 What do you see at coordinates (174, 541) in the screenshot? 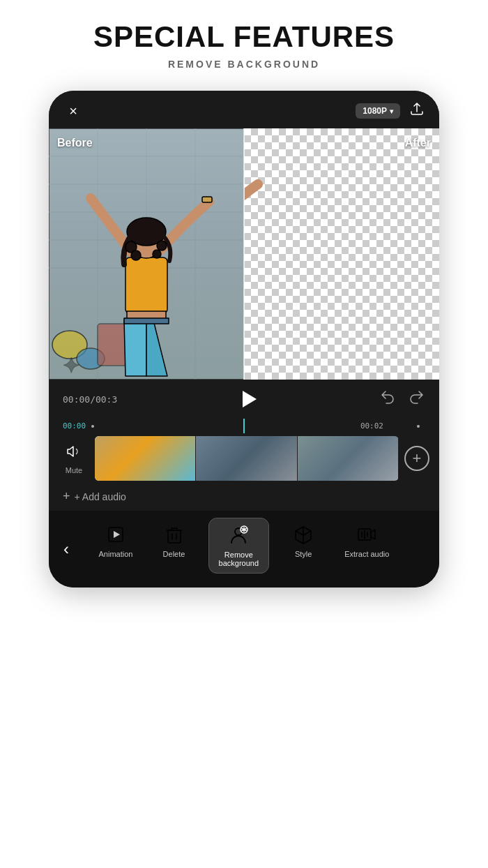
I see `toolbar-item-delete: Delete` at bounding box center [174, 541].